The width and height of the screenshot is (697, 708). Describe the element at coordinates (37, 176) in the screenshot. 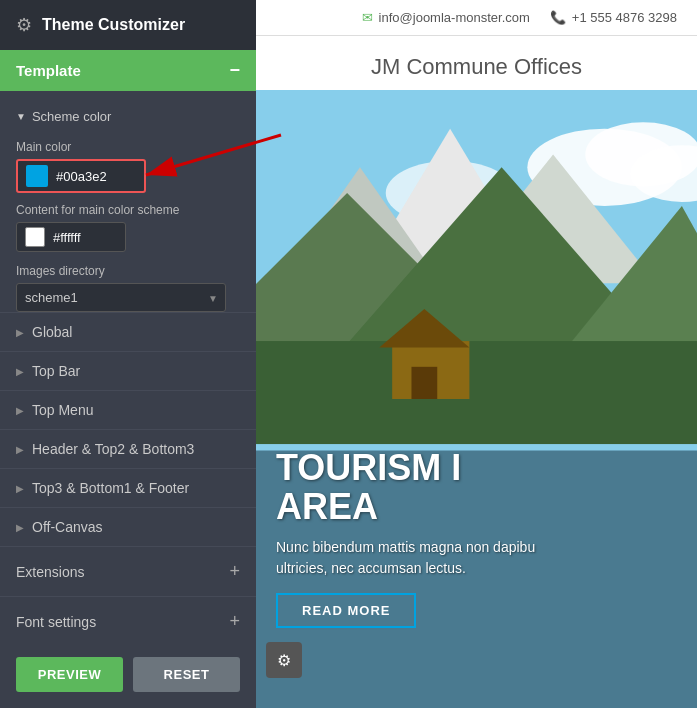

I see `main-color-swatch` at that location.